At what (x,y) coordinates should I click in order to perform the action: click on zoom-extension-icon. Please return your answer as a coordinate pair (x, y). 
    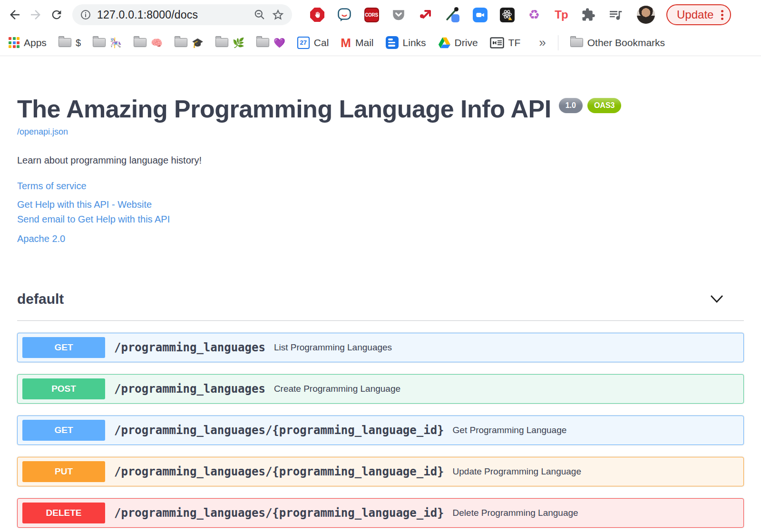
    Looking at the image, I should click on (480, 15).